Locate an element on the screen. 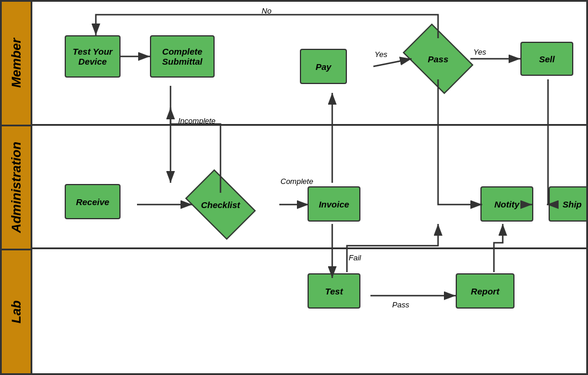 This screenshot has height=375, width=588. receive-box: Receive is located at coordinates (93, 202).